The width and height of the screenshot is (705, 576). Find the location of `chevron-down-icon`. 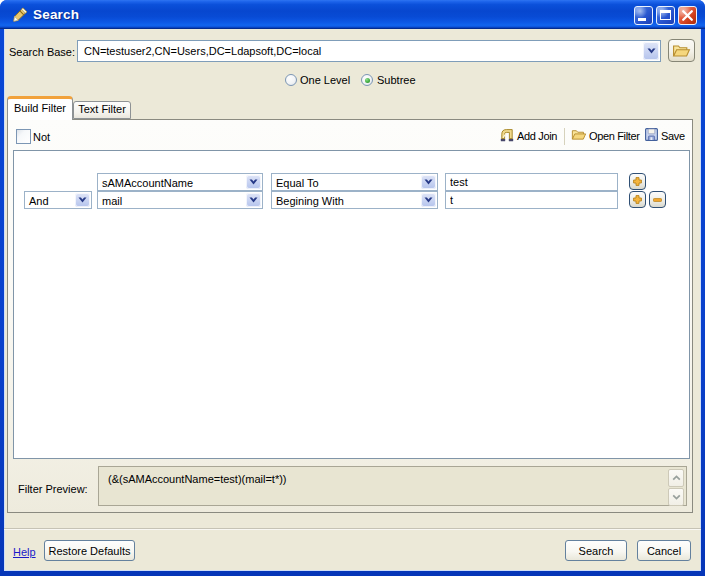

chevron-down-icon is located at coordinates (676, 497).